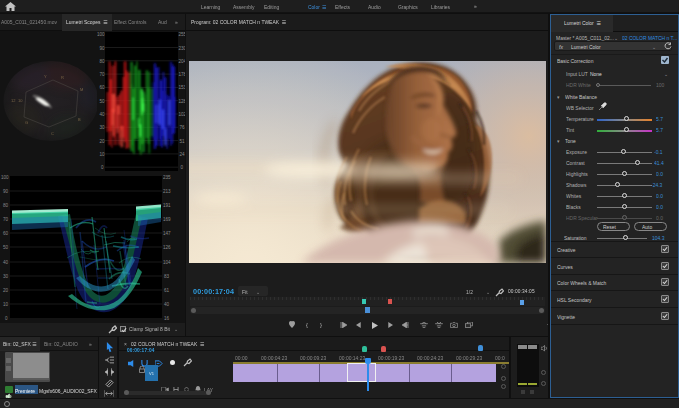 The width and height of the screenshot is (679, 408). Describe the element at coordinates (82, 90) in the screenshot. I see `svg-text: M` at that location.